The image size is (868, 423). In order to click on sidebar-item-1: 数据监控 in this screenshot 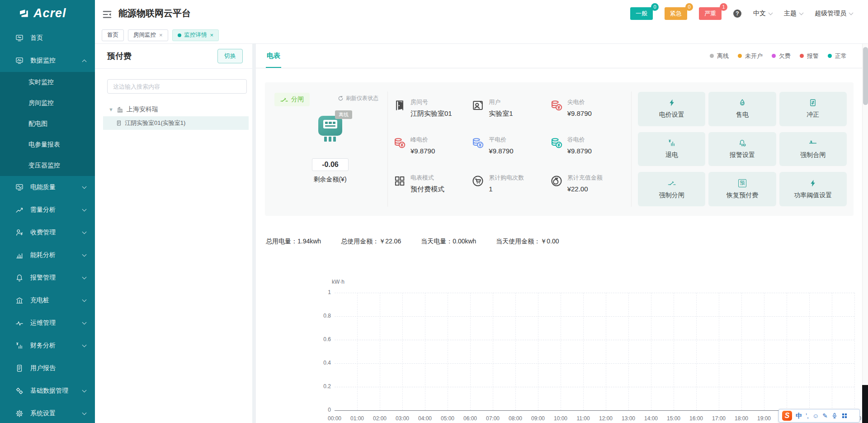, I will do `click(47, 61)`.